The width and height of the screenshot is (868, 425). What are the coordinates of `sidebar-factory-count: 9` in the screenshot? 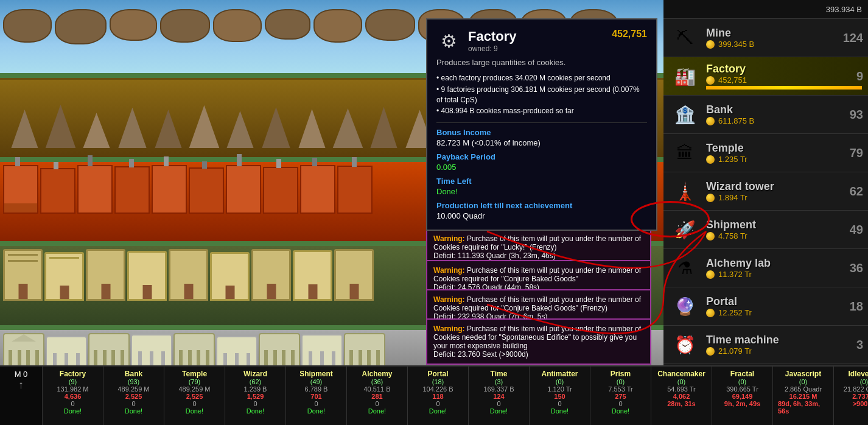 It's located at (859, 77).